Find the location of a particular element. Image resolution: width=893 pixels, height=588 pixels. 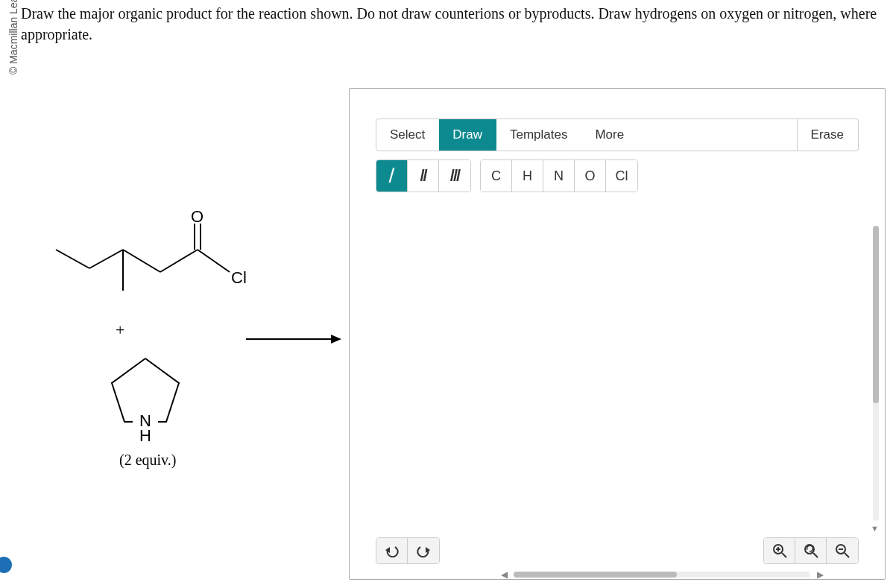

double-bond-button: // is located at coordinates (423, 176).